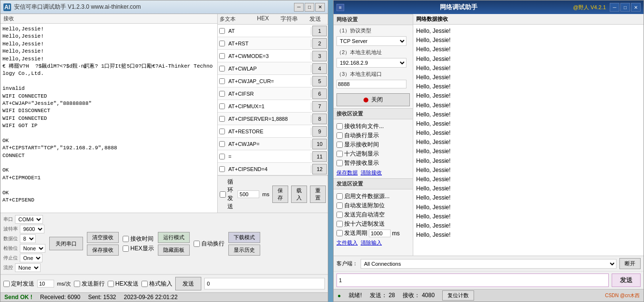 The width and height of the screenshot is (644, 302). What do you see at coordinates (103, 250) in the screenshot?
I see `save-recv-btn: 保存接收` at bounding box center [103, 250].